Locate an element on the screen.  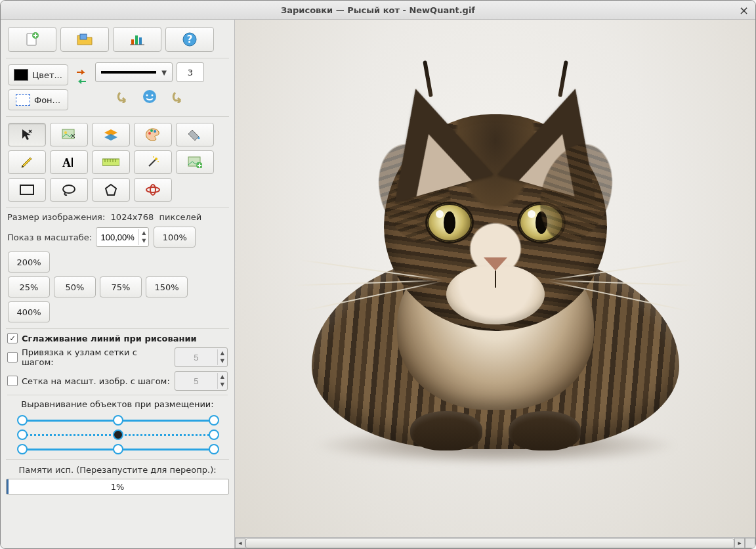
new-file-icon is located at coordinates (32, 39).